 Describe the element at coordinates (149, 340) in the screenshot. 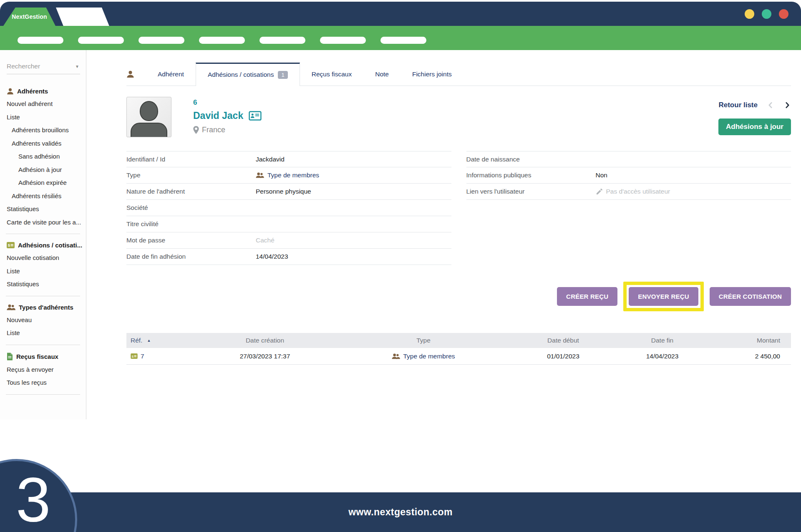

I see `sort-asc-icon: ▲` at that location.